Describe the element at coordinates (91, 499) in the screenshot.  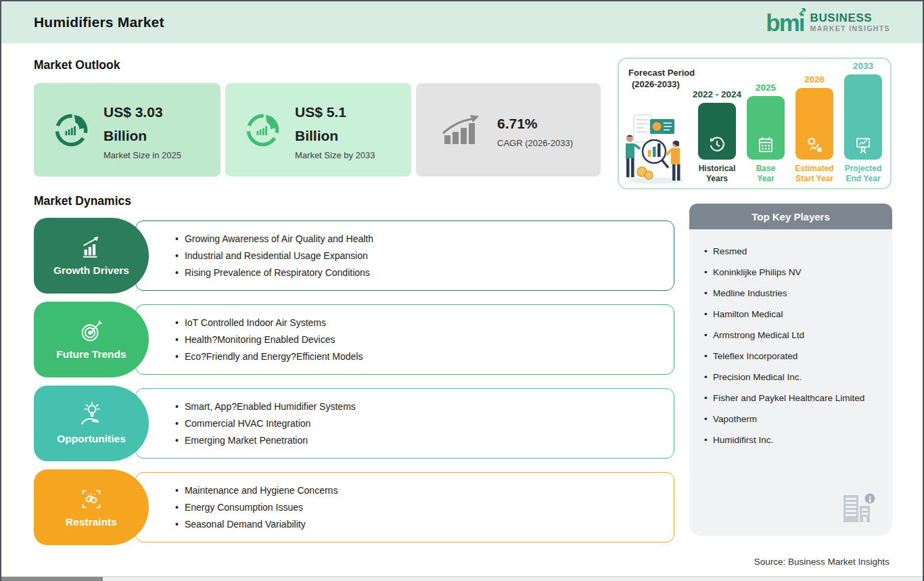
I see `chain-link-icon` at that location.